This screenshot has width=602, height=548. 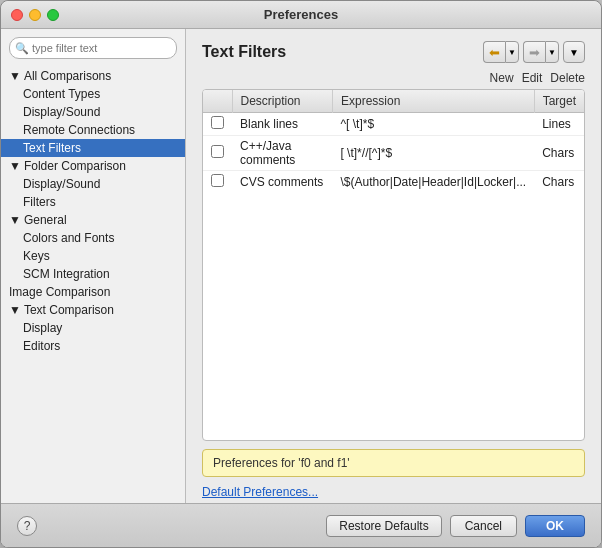 I want to click on sidebar-item-keys: Keys, so click(x=93, y=256).